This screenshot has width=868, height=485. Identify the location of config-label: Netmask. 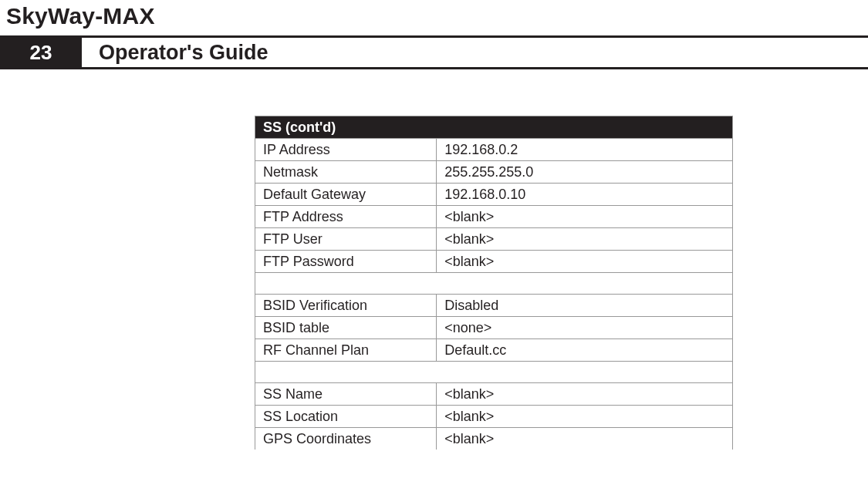
(346, 173).